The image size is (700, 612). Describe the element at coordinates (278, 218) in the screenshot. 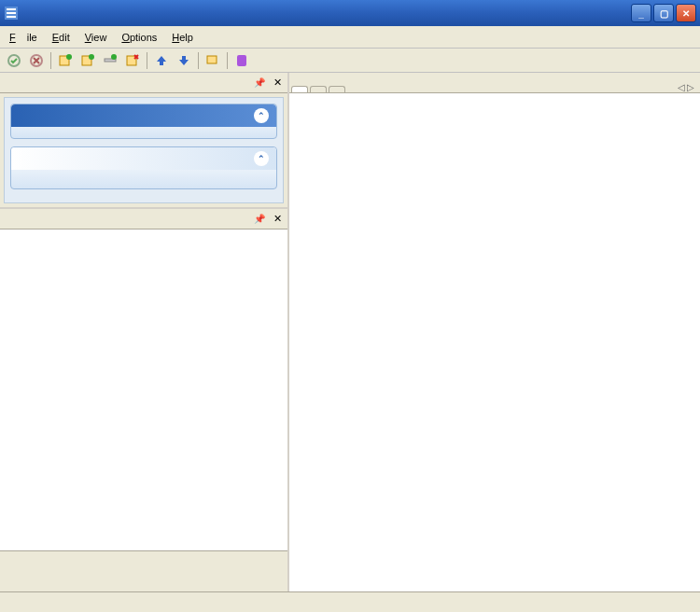

I see `close-properties: ✕` at that location.